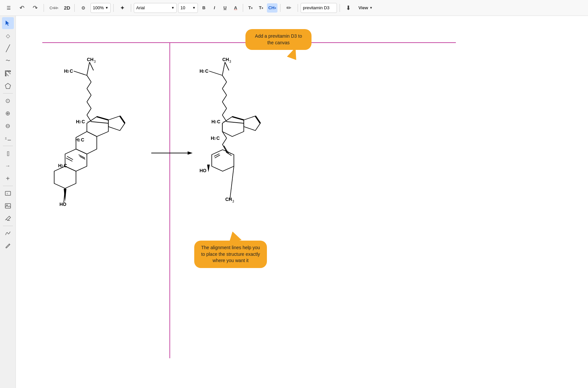 The image size is (588, 388). What do you see at coordinates (8, 246) in the screenshot?
I see `sidebar-pencil-tool` at bounding box center [8, 246].